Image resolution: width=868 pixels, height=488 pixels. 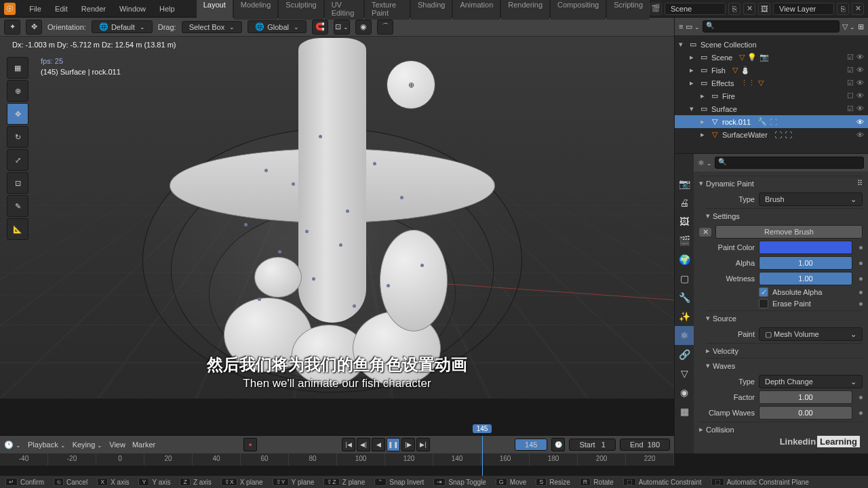 What do you see at coordinates (684, 392) in the screenshot?
I see `prop-tab-material: ◉` at bounding box center [684, 392].